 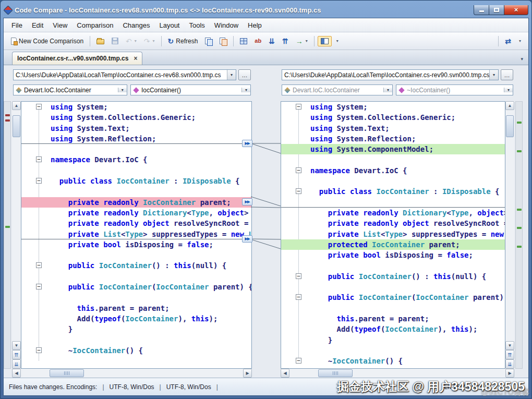 What do you see at coordinates (125, 75) in the screenshot?
I see `left-path-combobox: C:\Users\Duke\AppData\Local\Temp\IocCont…` at bounding box center [125, 75].